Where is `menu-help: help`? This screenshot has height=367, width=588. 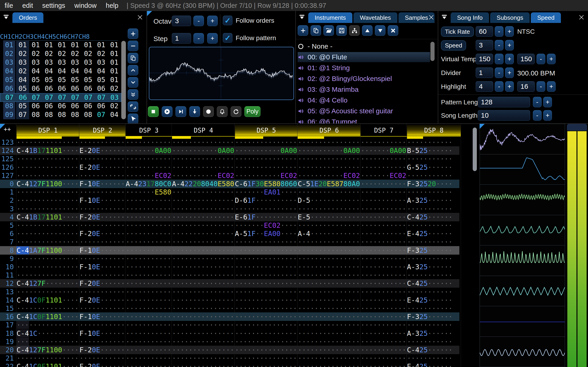 menu-help: help is located at coordinates (112, 6).